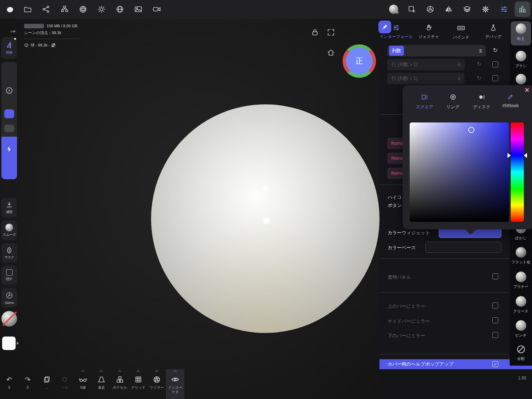 This screenshot has width=532, height=399. Describe the element at coordinates (101, 384) in the screenshot. I see `perspective-button: 遠近` at that location.